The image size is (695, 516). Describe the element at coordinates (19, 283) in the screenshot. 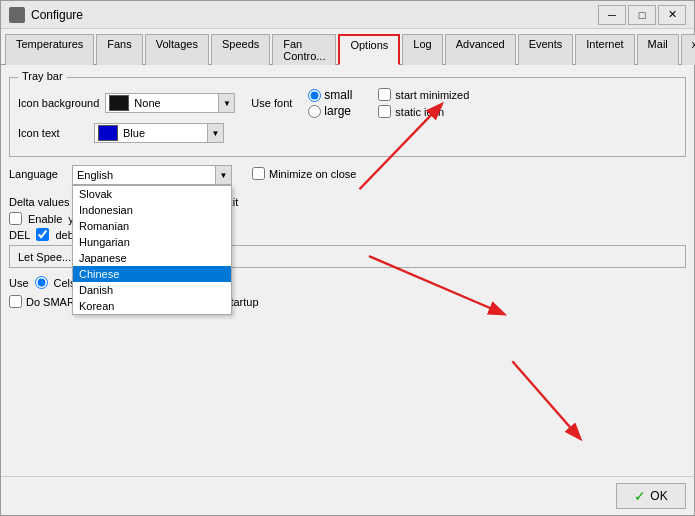

I see `use-label: Use` at that location.